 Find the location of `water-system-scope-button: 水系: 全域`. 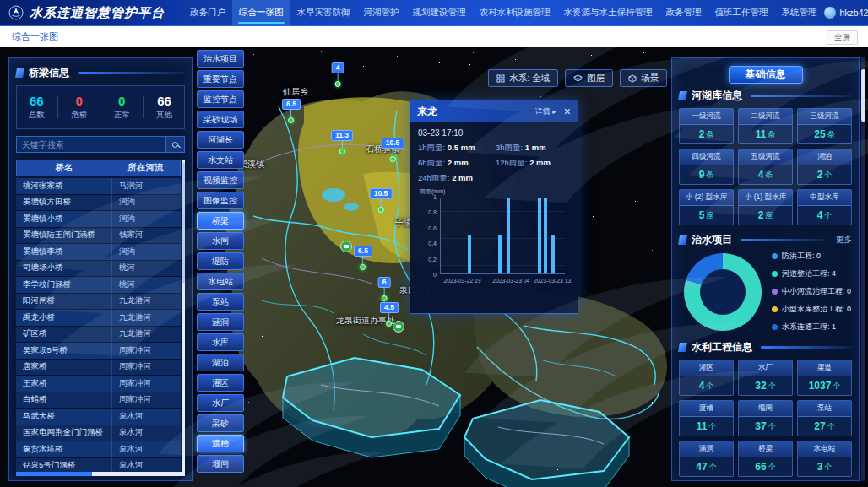

water-system-scope-button: 水系: 全域 is located at coordinates (524, 78).